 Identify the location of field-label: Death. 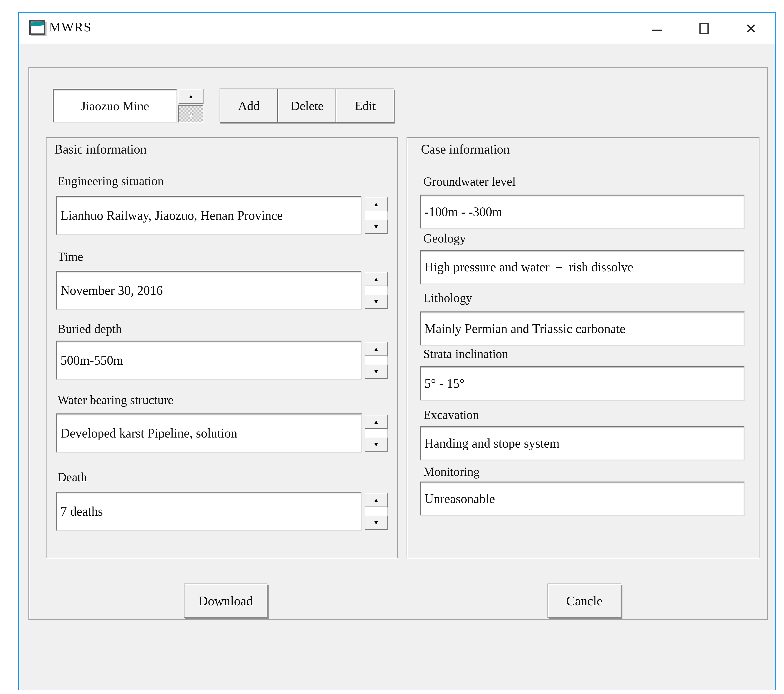
(72, 477).